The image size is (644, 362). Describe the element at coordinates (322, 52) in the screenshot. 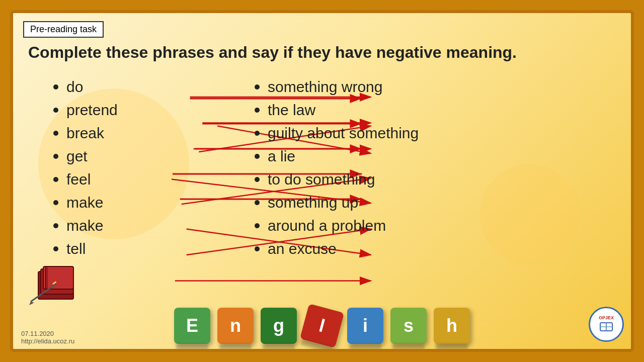

I see `main-title: Complete these phrases and say if they h…` at that location.